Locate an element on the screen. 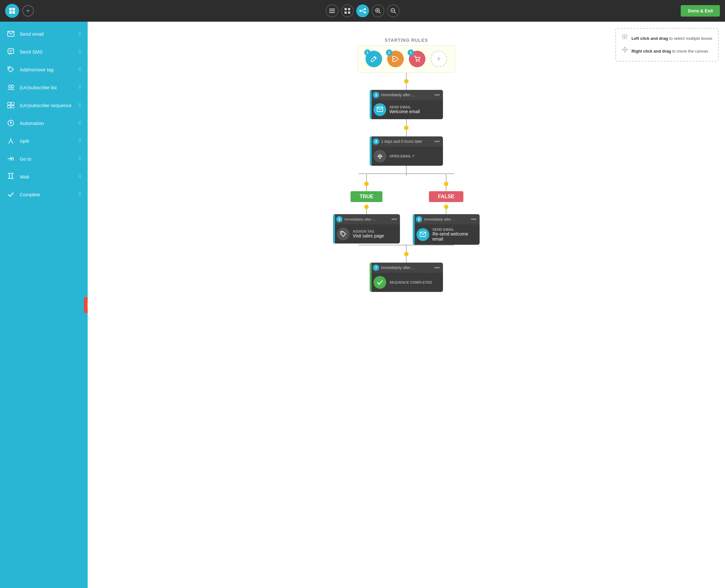  done-exit-button: Done & Exit is located at coordinates (700, 11).